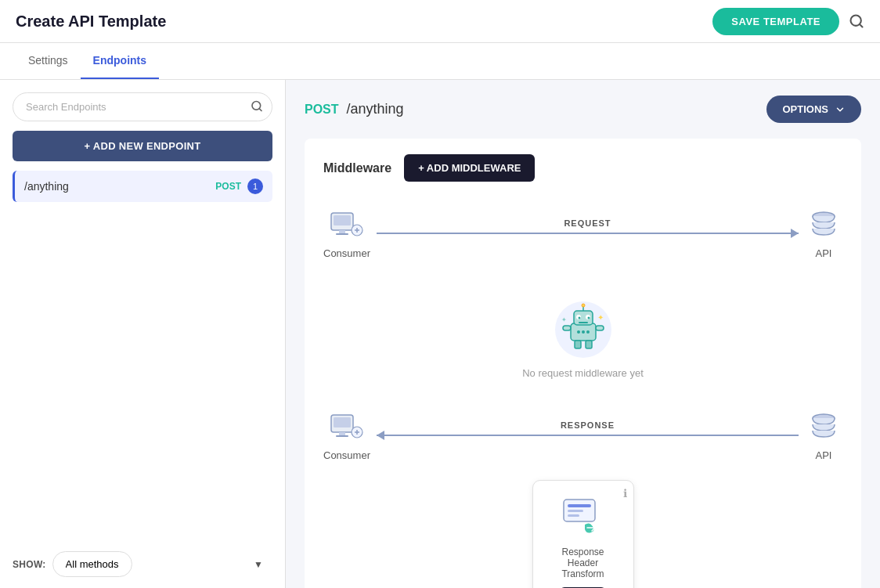  I want to click on tab-settings: Settings, so click(49, 61).